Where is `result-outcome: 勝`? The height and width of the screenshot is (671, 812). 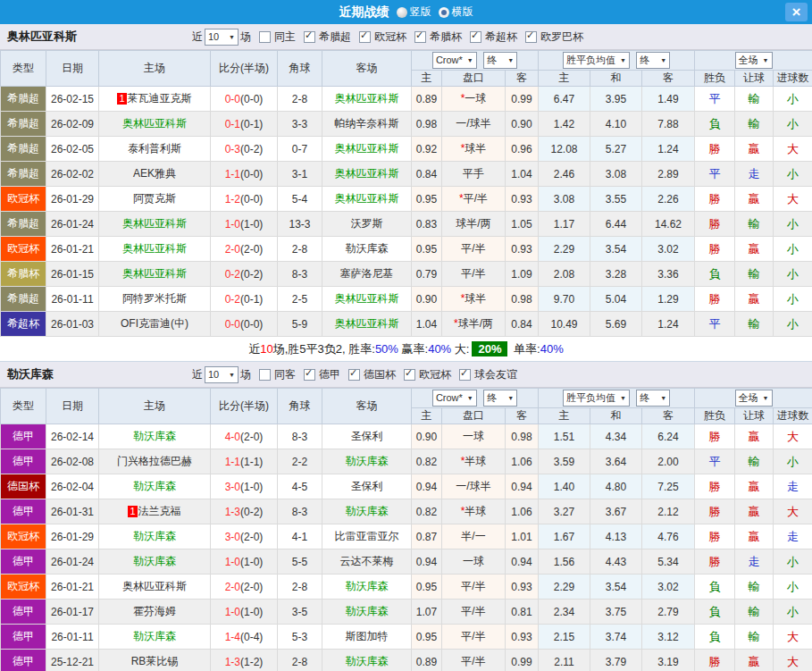
result-outcome: 勝 is located at coordinates (715, 199).